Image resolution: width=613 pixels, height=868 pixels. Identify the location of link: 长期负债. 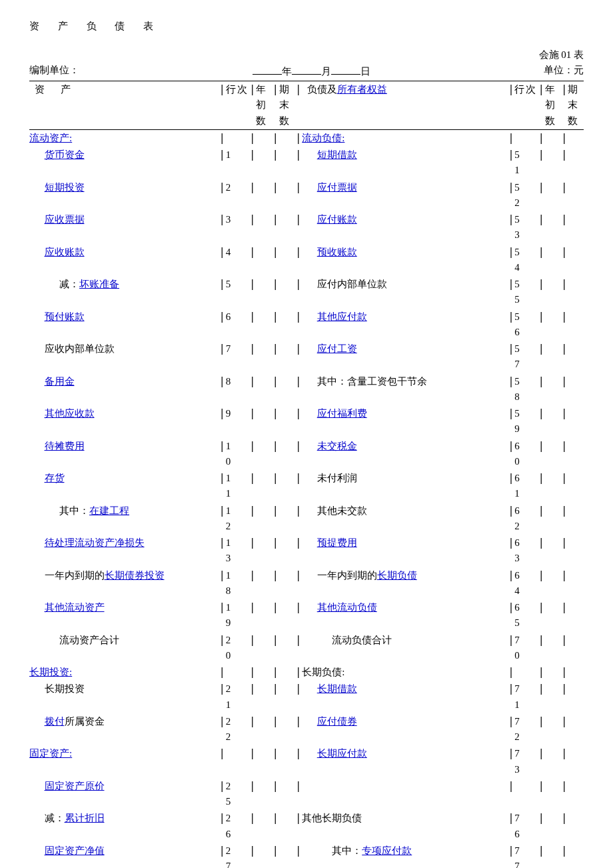
(397, 575).